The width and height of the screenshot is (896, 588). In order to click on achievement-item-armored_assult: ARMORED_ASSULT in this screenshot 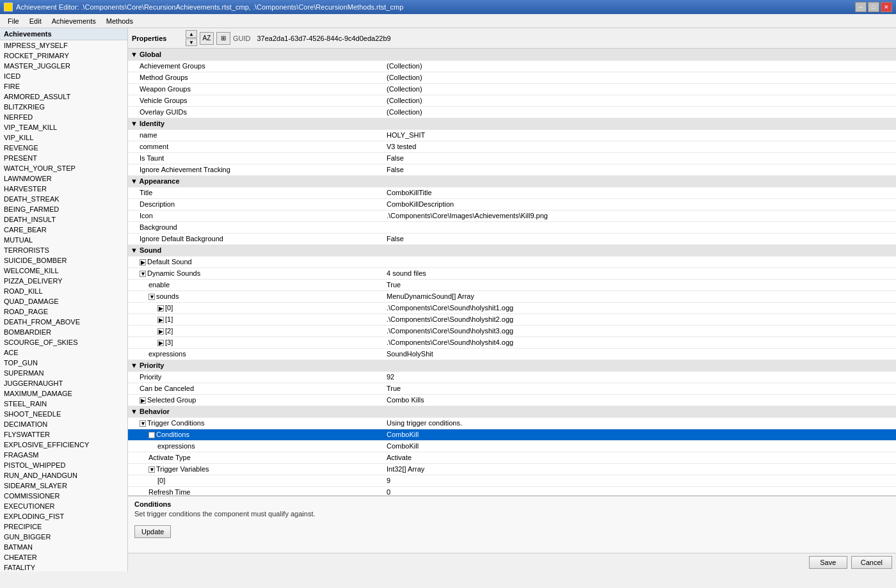, I will do `click(64, 97)`.